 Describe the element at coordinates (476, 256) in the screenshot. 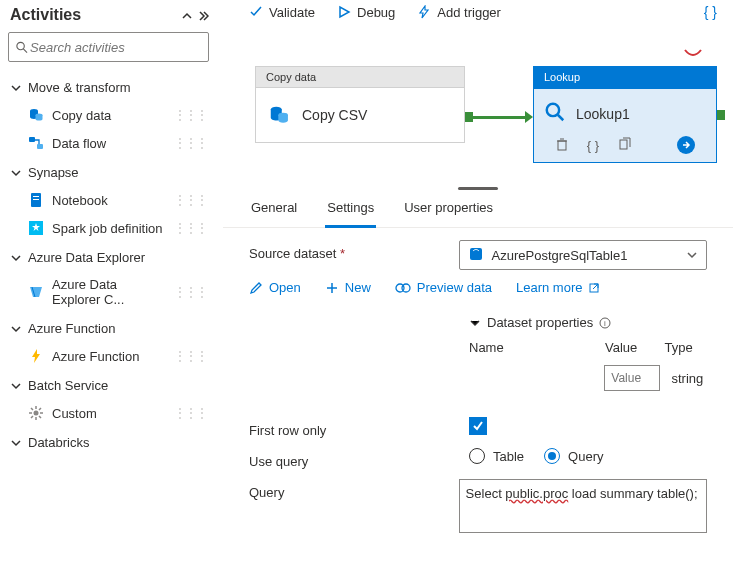

I see `postgres-icon` at that location.